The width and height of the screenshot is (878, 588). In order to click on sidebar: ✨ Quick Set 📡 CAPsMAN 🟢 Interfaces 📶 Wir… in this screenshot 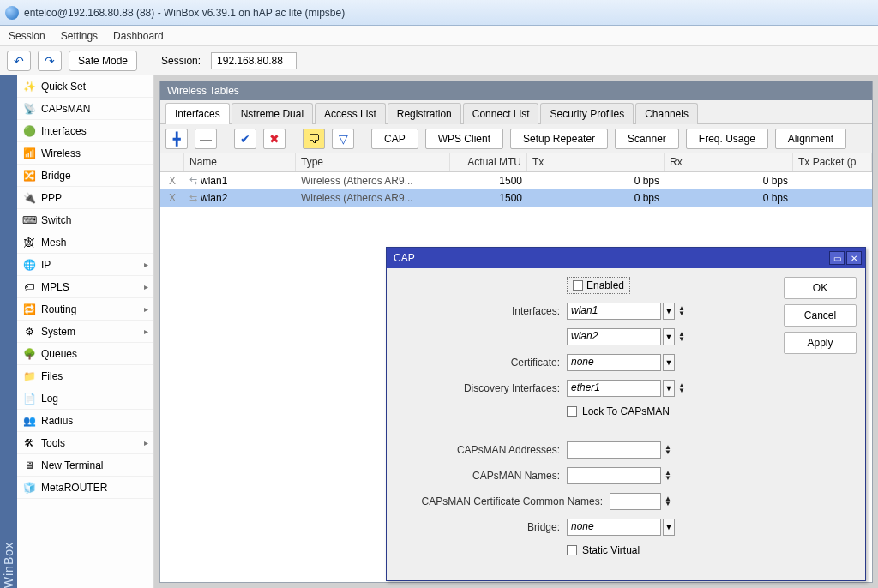, I will do `click(86, 332)`.